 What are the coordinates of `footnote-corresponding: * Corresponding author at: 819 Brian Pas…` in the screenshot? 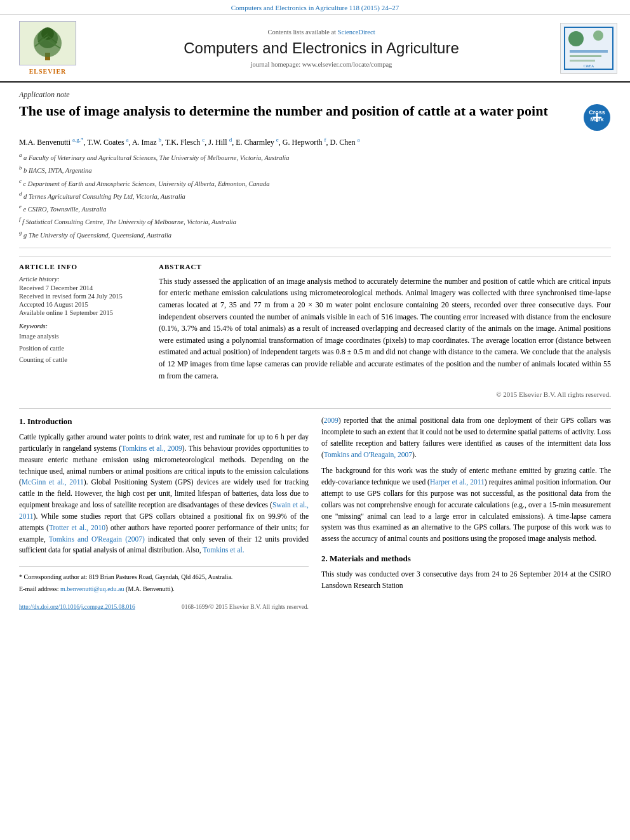 It's located at (164, 577).